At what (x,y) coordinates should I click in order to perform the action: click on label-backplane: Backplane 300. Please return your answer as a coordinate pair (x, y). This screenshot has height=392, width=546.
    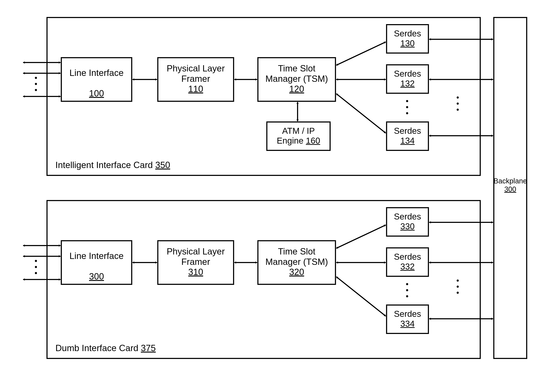
    Looking at the image, I should click on (510, 185).